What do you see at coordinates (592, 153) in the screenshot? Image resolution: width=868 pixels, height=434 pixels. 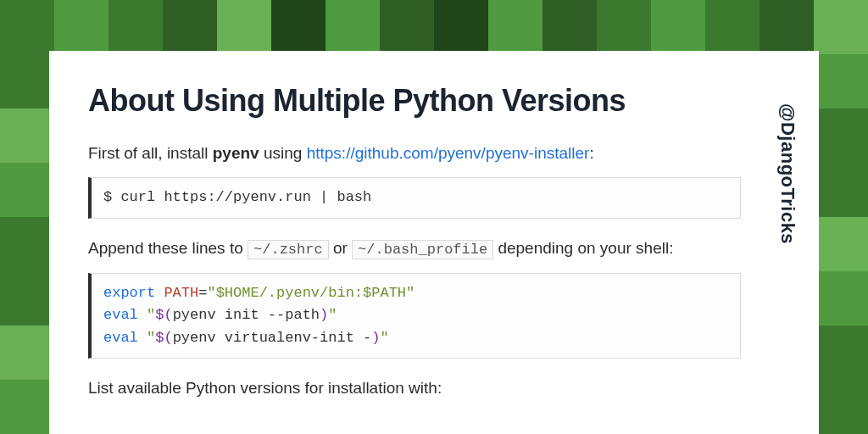 I see `intro-text-suffix: :` at bounding box center [592, 153].